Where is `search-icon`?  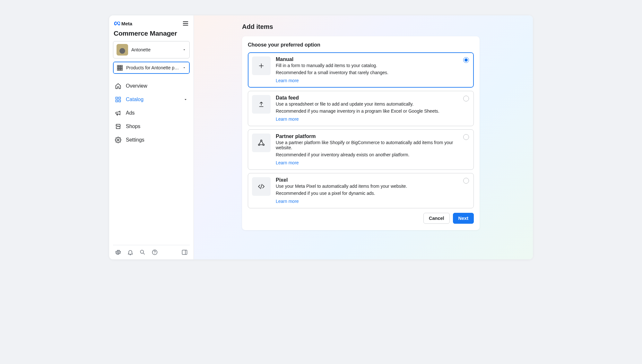 search-icon is located at coordinates (143, 252).